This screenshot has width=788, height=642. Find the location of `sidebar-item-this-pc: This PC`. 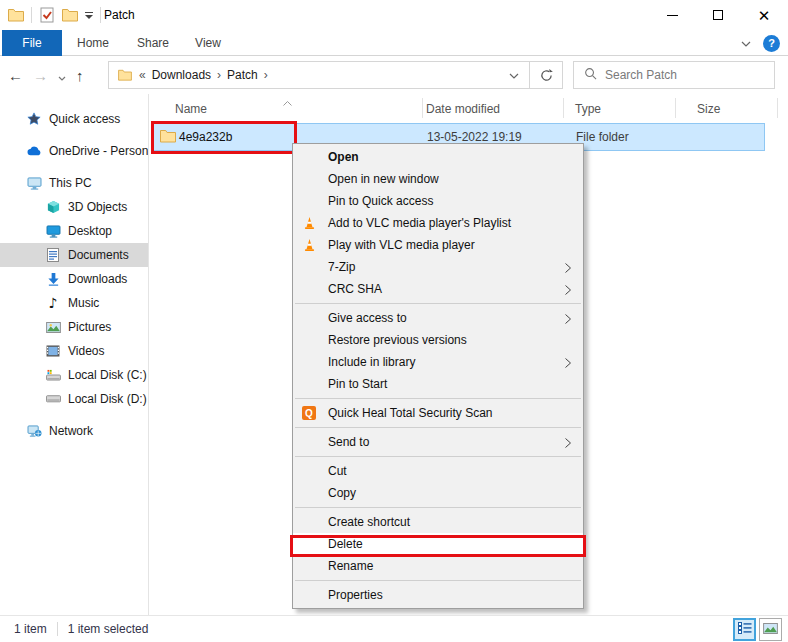

sidebar-item-this-pc: This PC is located at coordinates (74, 183).